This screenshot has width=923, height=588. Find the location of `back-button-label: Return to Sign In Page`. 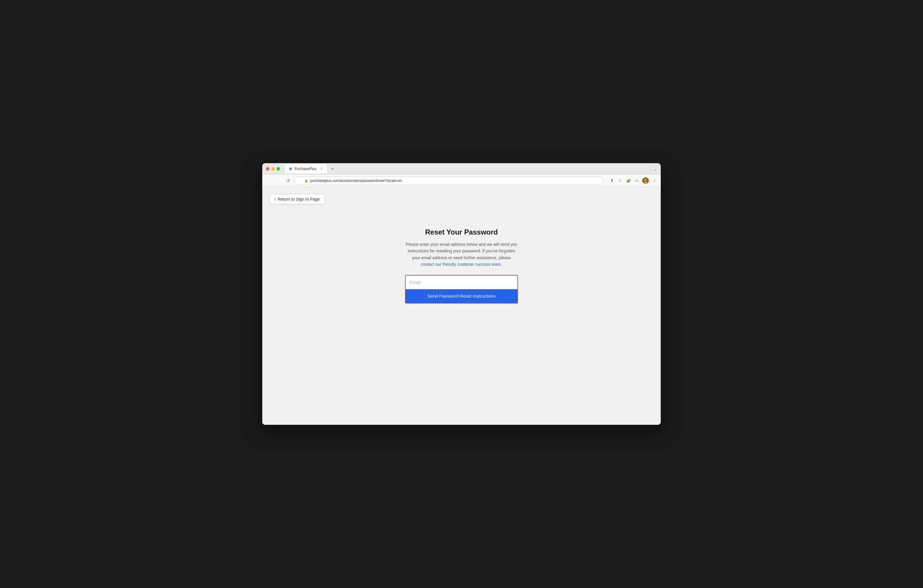

back-button-label: Return to Sign In Page is located at coordinates (299, 199).